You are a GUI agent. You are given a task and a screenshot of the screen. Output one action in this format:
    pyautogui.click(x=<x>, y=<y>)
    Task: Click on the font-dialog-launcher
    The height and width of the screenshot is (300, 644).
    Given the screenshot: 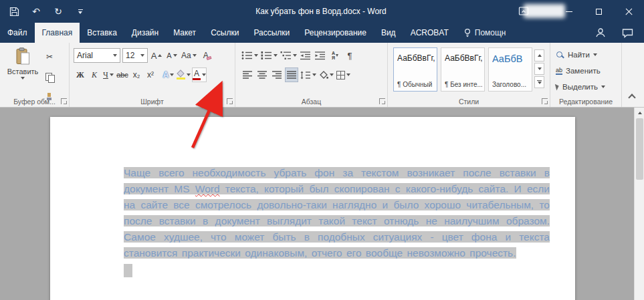 What is the action you would take?
    pyautogui.click(x=230, y=102)
    